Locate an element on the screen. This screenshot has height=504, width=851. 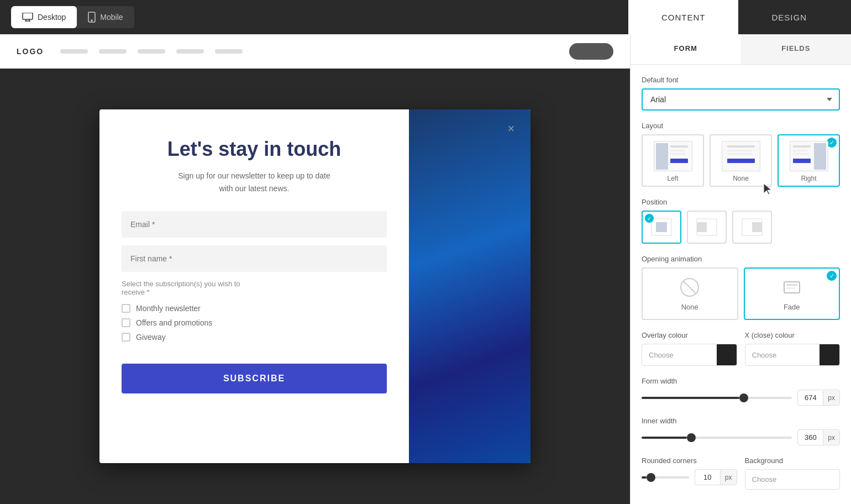
layout-right-check: ✓ is located at coordinates (832, 143).